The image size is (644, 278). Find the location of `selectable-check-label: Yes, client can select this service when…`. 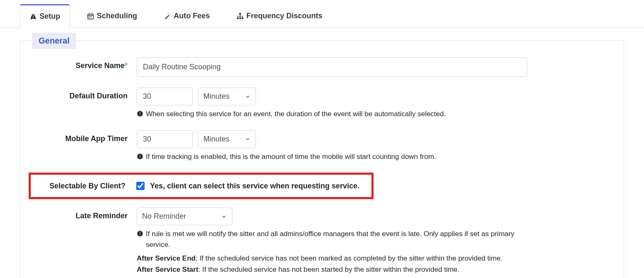

selectable-check-label: Yes, client can select this service when… is located at coordinates (255, 186).